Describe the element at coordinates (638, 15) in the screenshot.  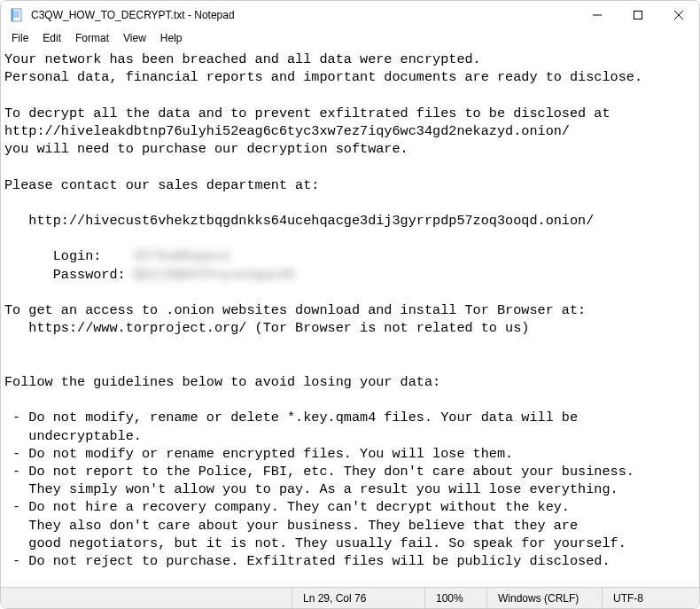
I see `window-controls` at that location.